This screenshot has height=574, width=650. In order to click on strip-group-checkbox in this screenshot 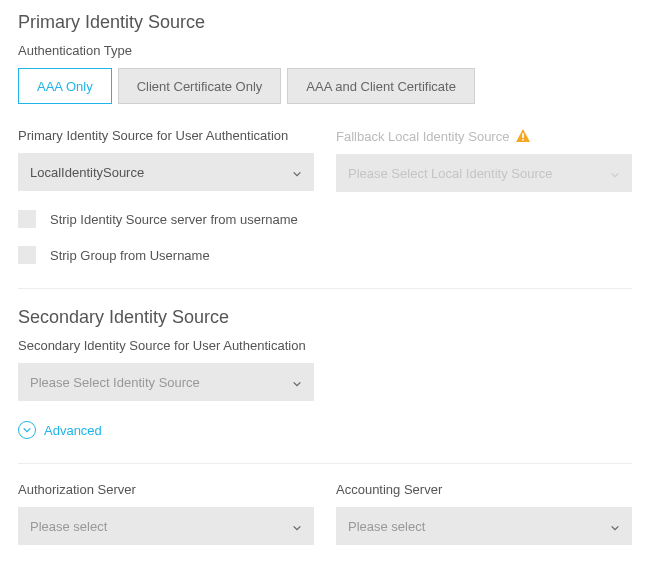, I will do `click(27, 255)`.